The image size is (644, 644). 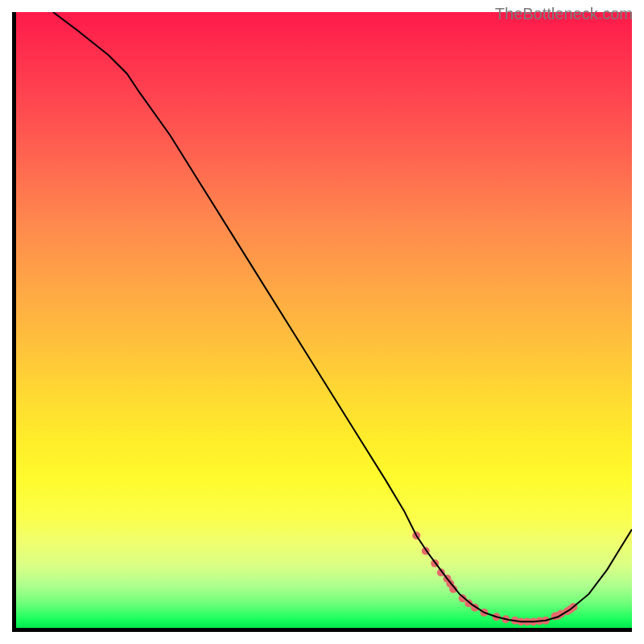 I want to click on watermark-text: TheBottleneck.com, so click(x=564, y=14).